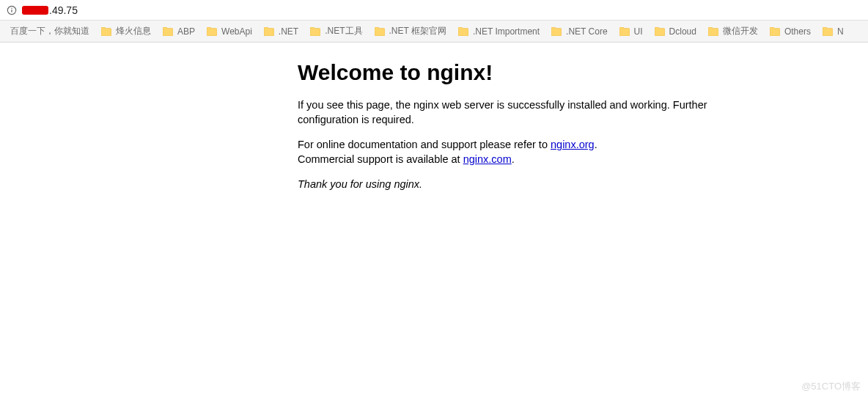 Image resolution: width=868 pixels, height=399 pixels. Describe the element at coordinates (424, 144) in the screenshot. I see `p2-pre: For online documentation and support ple…` at that location.